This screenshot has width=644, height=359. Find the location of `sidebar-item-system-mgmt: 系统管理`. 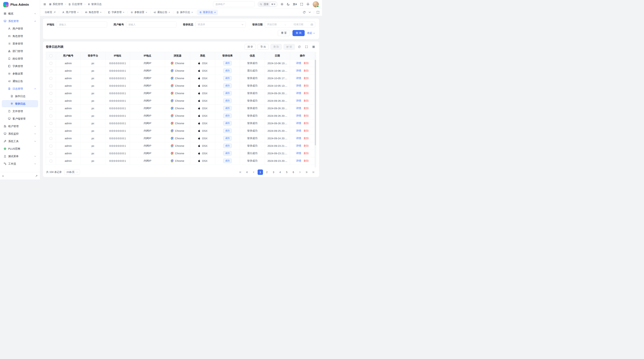

sidebar-item-system-mgmt: 系统管理 is located at coordinates (20, 21).